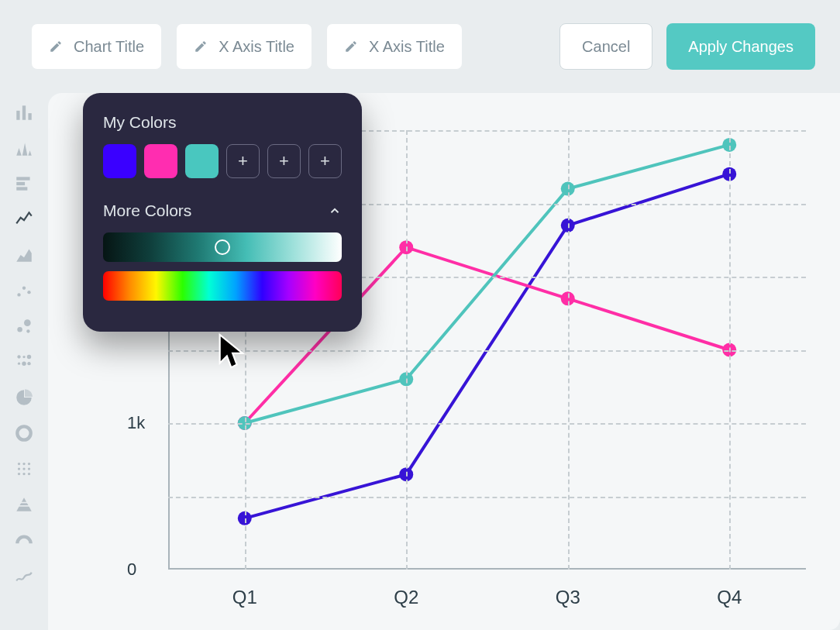  I want to click on chart-type-sidebar, so click(24, 361).